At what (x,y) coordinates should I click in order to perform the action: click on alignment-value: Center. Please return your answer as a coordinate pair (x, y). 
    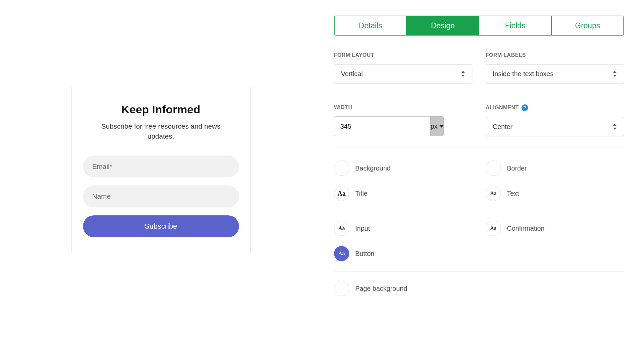
    Looking at the image, I should click on (503, 127).